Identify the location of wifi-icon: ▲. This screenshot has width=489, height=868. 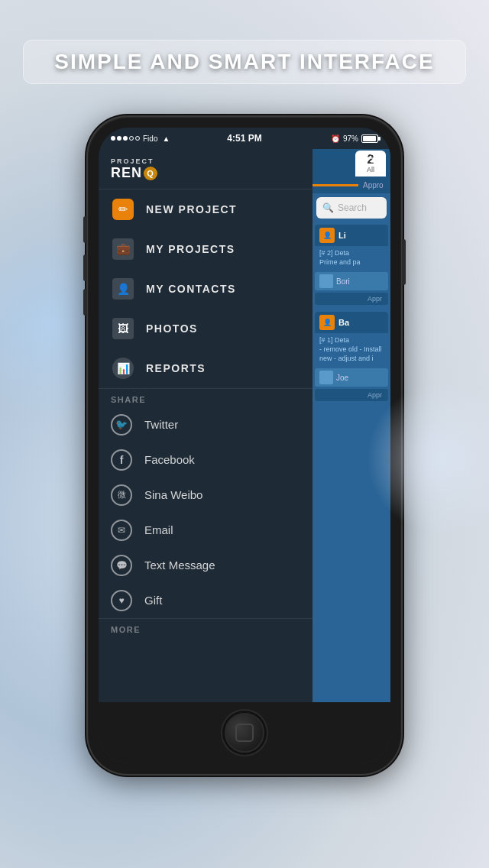
(166, 139).